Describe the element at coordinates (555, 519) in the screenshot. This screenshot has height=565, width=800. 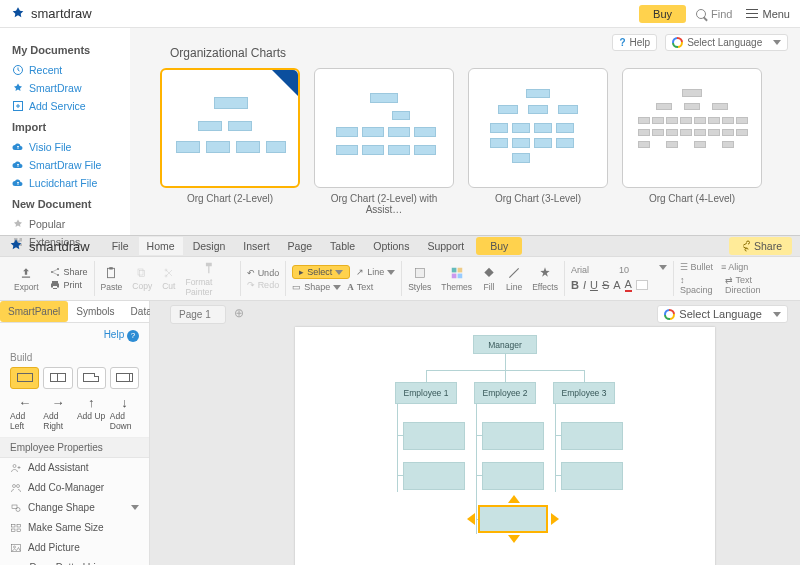
I see `resize-handle-right` at that location.